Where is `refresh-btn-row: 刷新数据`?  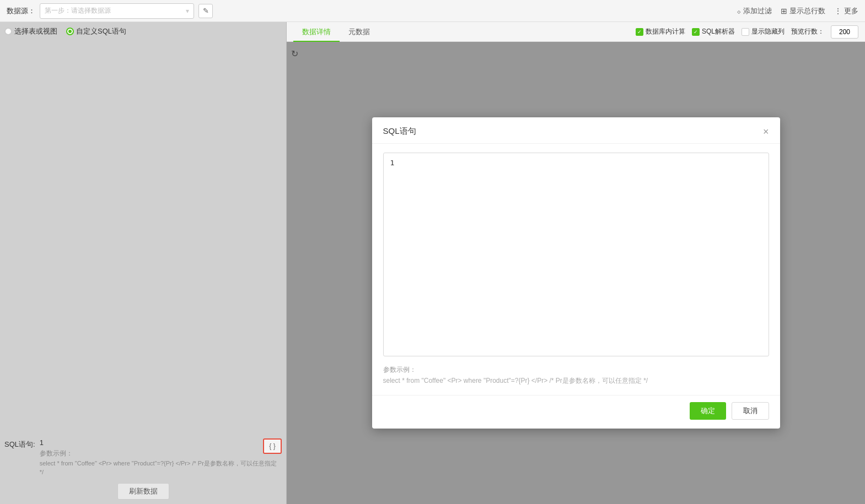
refresh-btn-row: 刷新数据 is located at coordinates (143, 491).